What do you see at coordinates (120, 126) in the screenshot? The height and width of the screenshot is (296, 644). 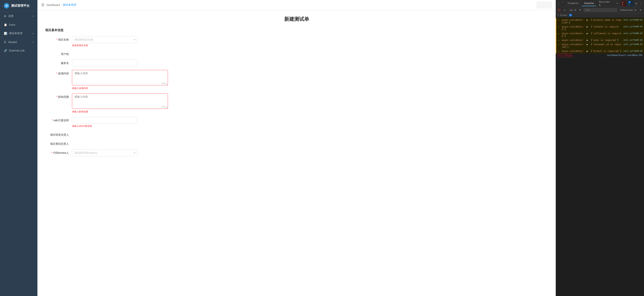 I see `error-wiki: 请输入wiki方案说明` at bounding box center [120, 126].